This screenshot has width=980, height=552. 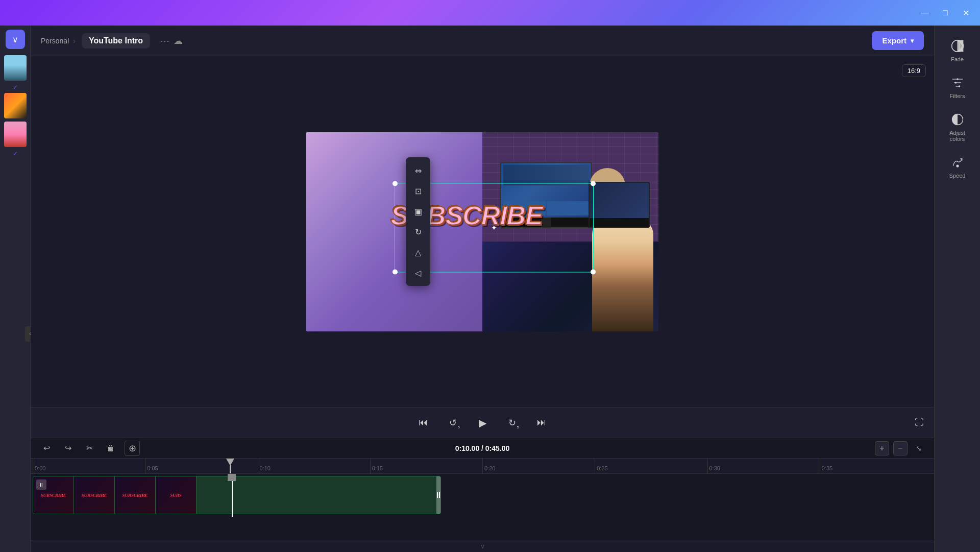 I want to click on export-dropdown-icon: ▾, so click(x=912, y=41).